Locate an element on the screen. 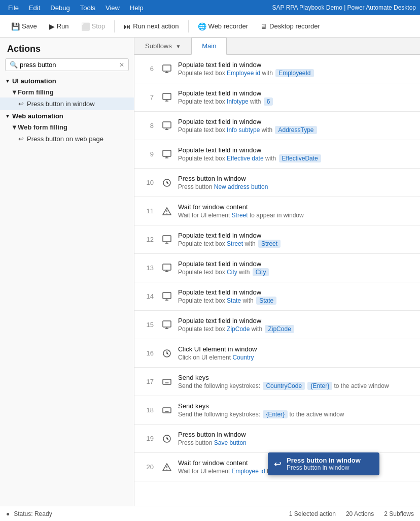  row-number: 8 is located at coordinates (147, 126).